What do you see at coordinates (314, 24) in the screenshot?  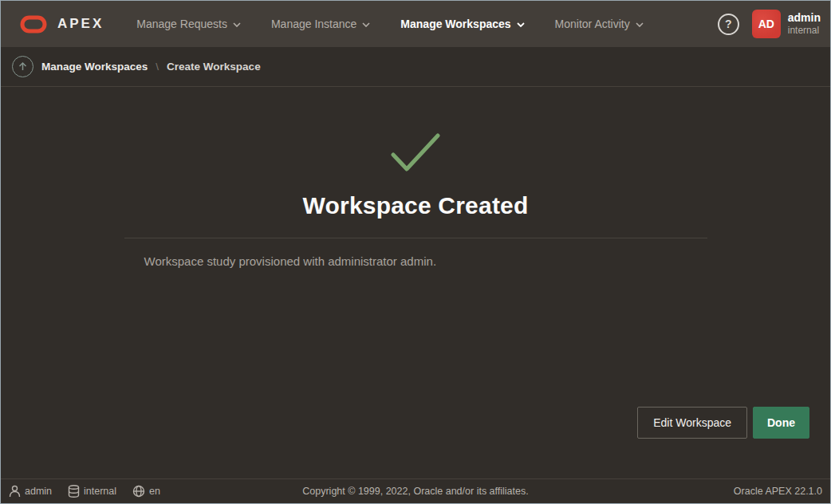 I see `menu-label: Manage Instance` at bounding box center [314, 24].